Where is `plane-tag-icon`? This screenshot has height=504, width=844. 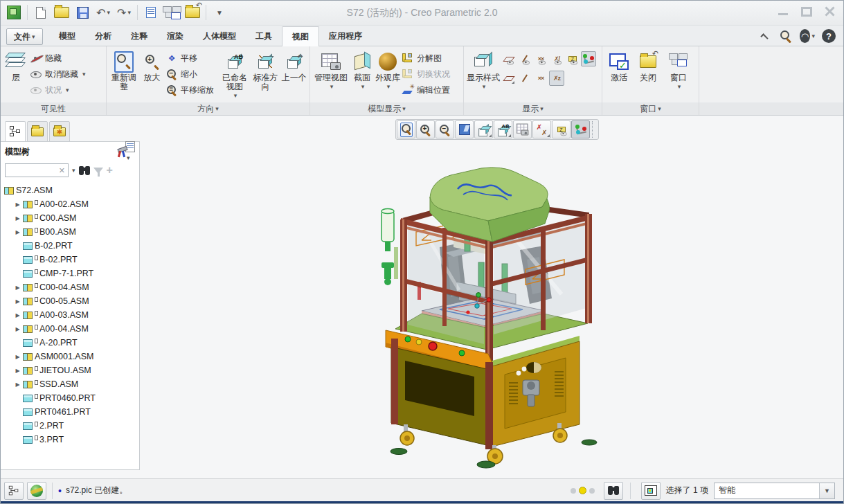 plane-tag-icon is located at coordinates (509, 78).